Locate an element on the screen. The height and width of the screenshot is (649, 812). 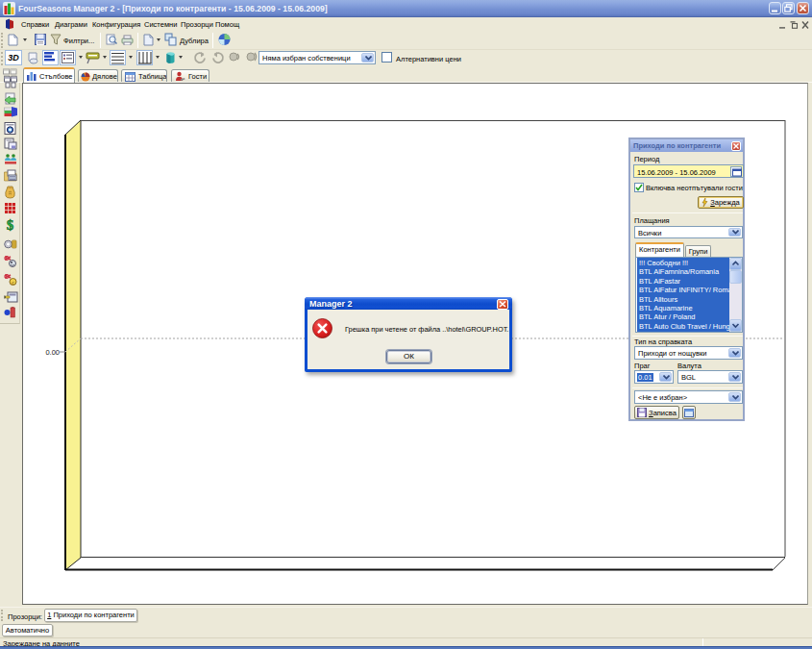
svg-text: 0.00 is located at coordinates (52, 352).